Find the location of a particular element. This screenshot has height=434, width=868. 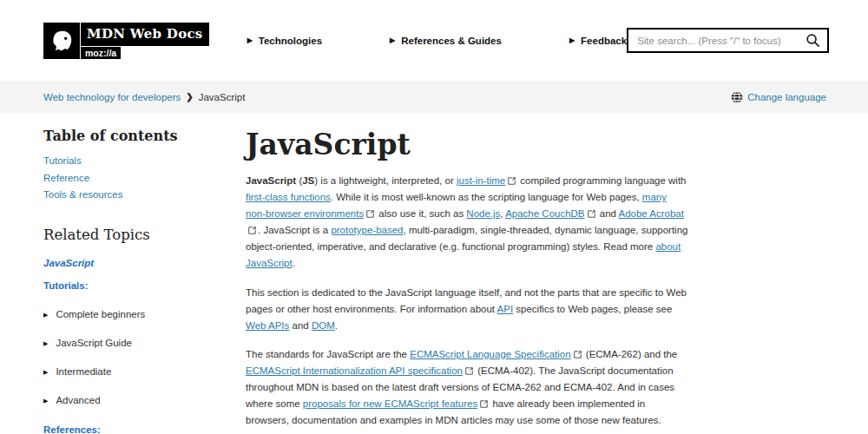

mdn-dino-icon is located at coordinates (62, 41).